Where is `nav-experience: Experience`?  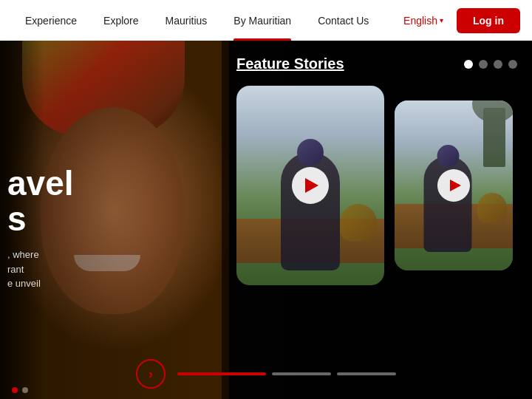 nav-experience: Experience is located at coordinates (51, 21).